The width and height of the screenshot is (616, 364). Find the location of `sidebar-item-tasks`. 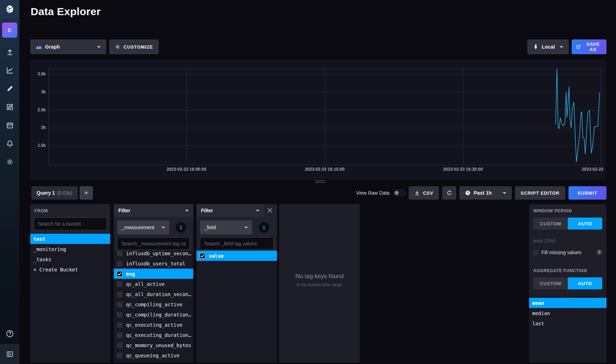

sidebar-item-tasks is located at coordinates (10, 126).